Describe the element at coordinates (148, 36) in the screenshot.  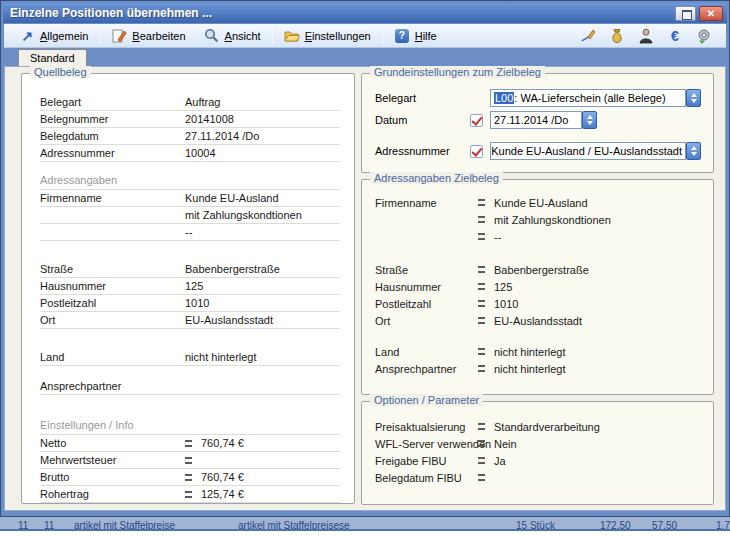
I see `menu-bearbeiten: Bearbeiten` at that location.